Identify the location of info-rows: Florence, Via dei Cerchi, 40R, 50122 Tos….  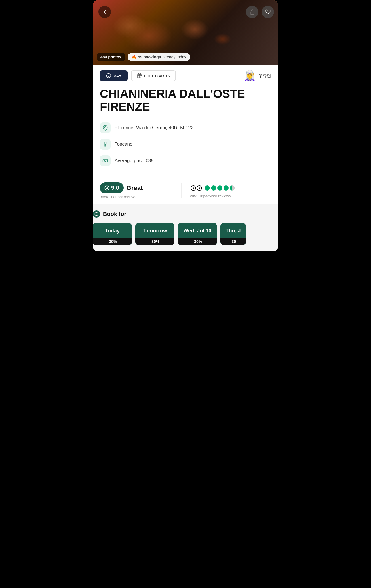
(186, 144).